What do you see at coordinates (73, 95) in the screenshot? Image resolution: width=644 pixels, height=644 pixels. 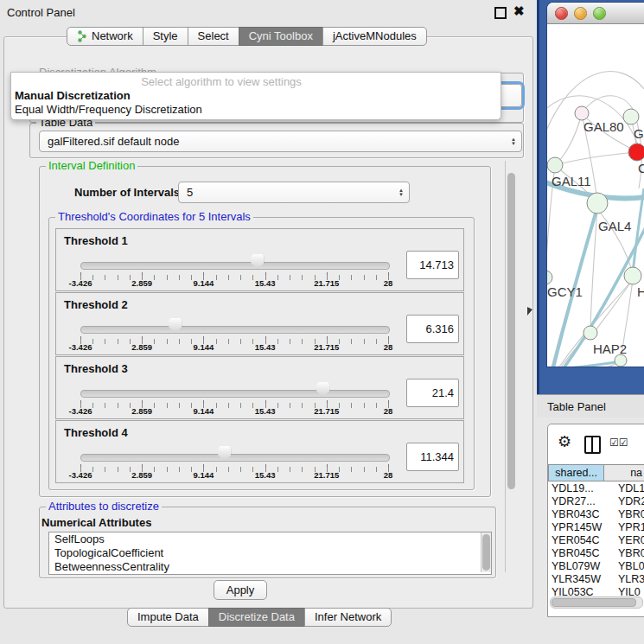 I see `dropdown-option-manual: Manual Discretization` at bounding box center [73, 95].